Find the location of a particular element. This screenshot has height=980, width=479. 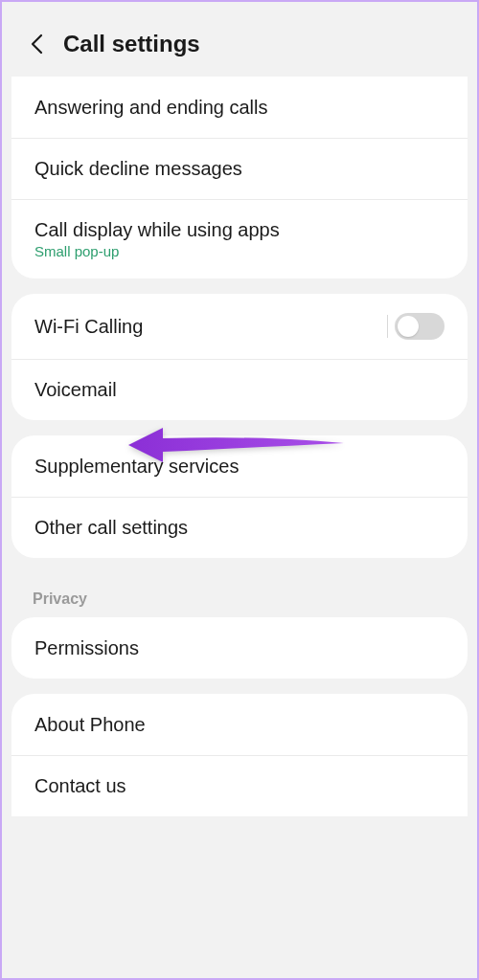

row-call-display: Call display while using apps Small pop-… is located at coordinates (240, 239).